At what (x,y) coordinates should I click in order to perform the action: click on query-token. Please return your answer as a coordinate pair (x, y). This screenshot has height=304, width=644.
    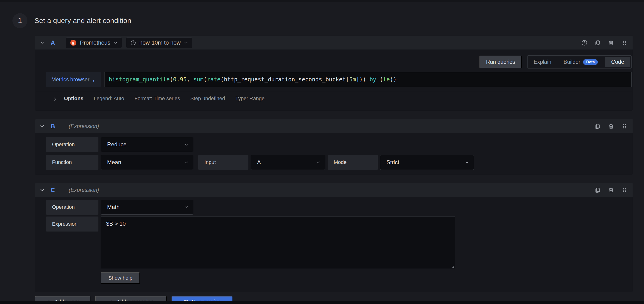
    Looking at the image, I should click on (368, 80).